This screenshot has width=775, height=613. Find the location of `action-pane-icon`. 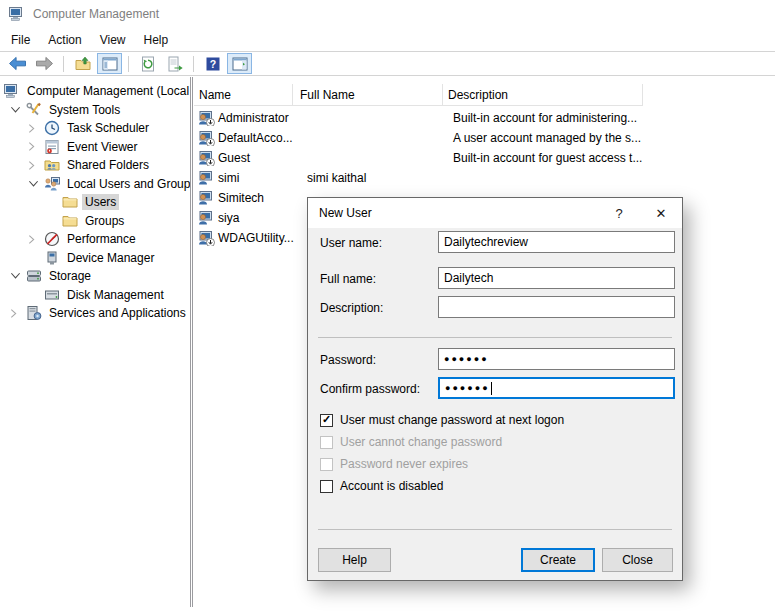

action-pane-icon is located at coordinates (240, 64).